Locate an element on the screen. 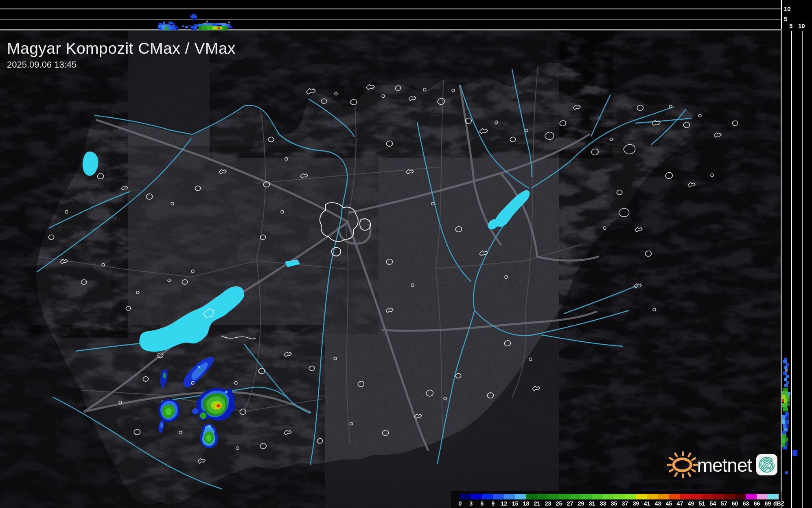  legend-label: 33 is located at coordinates (603, 504).